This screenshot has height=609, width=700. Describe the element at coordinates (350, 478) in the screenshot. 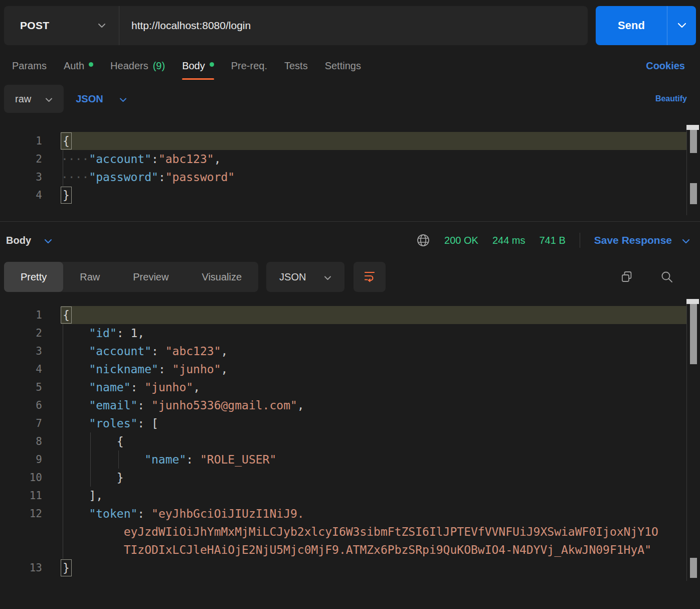

I see `code-line: 10 }` at that location.